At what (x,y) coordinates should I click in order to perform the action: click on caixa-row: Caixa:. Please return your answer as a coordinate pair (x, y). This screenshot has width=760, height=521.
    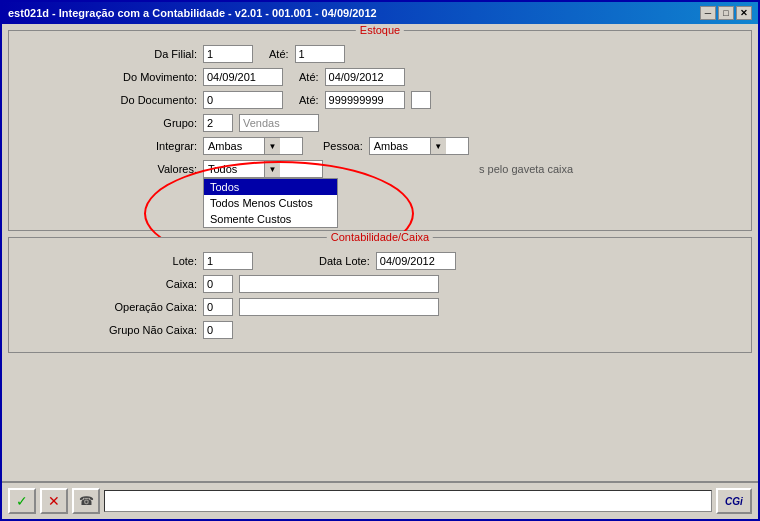
    Looking at the image, I should click on (380, 284).